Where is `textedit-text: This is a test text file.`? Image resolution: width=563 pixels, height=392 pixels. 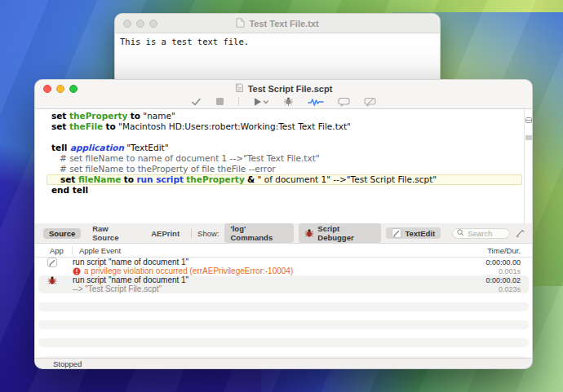 textedit-text: This is a test text file. is located at coordinates (184, 42).